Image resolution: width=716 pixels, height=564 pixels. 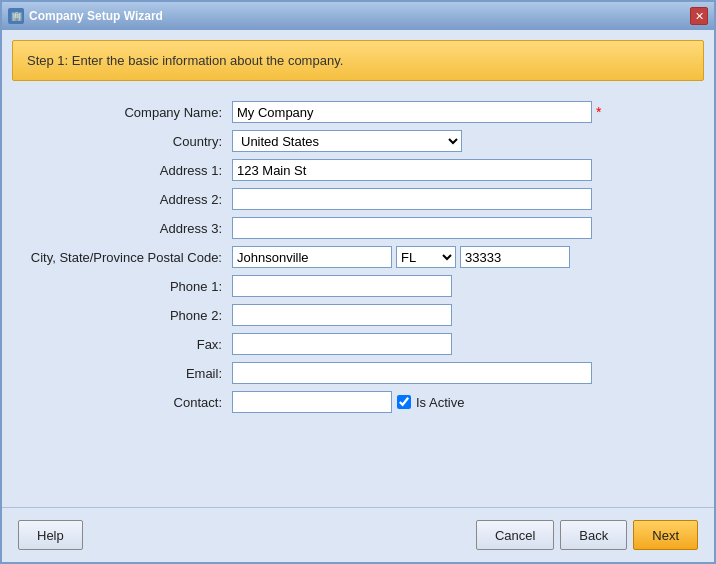 I want to click on email-row: Email:, so click(x=358, y=373).